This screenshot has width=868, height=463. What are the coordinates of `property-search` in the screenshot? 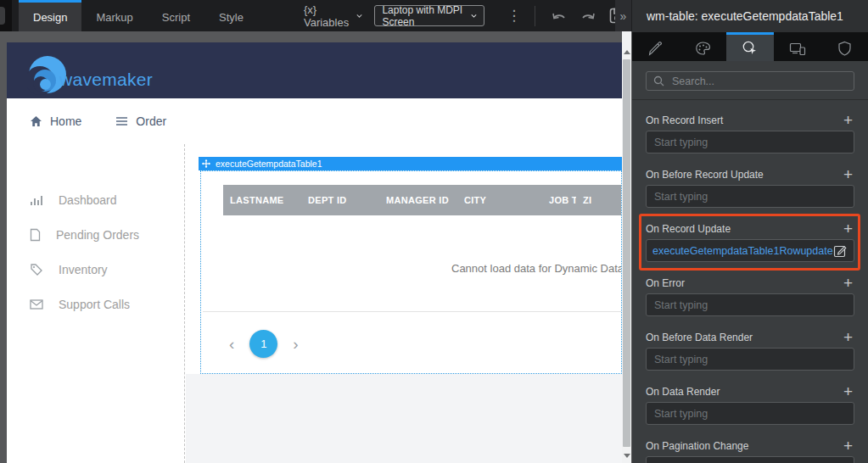 It's located at (750, 81).